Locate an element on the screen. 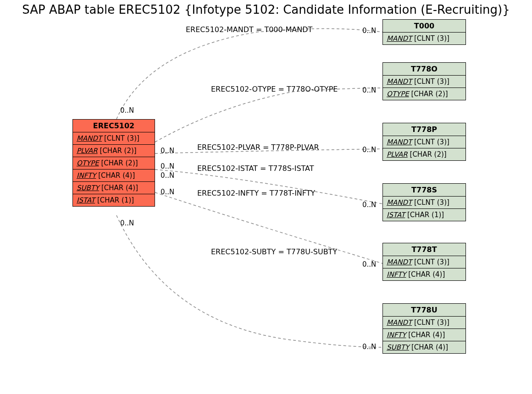 This screenshot has width=532, height=394. connector-istat is located at coordinates (269, 187).